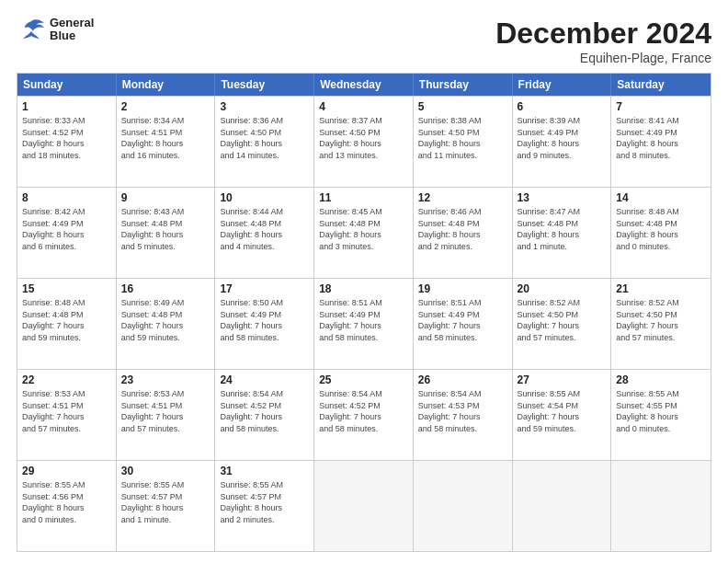  Describe the element at coordinates (265, 289) in the screenshot. I see `day-number-17: 17` at that location.